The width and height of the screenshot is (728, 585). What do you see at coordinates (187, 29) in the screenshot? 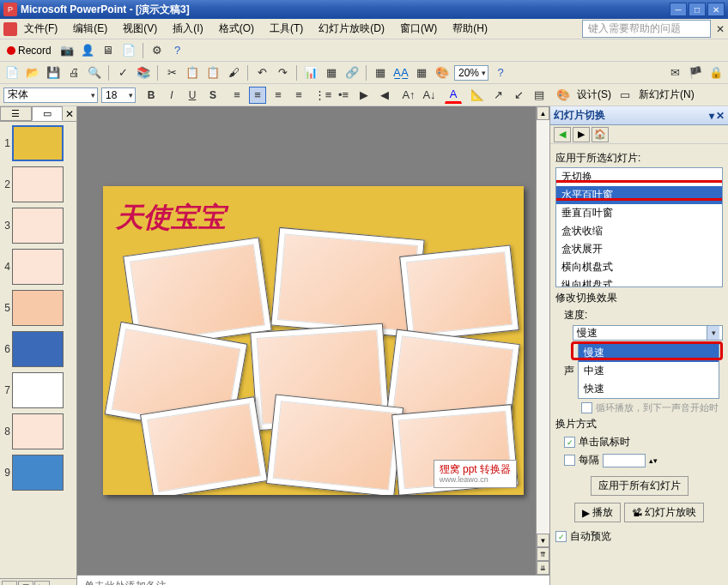
I see `menu-insert: 插入(I)` at bounding box center [187, 29].